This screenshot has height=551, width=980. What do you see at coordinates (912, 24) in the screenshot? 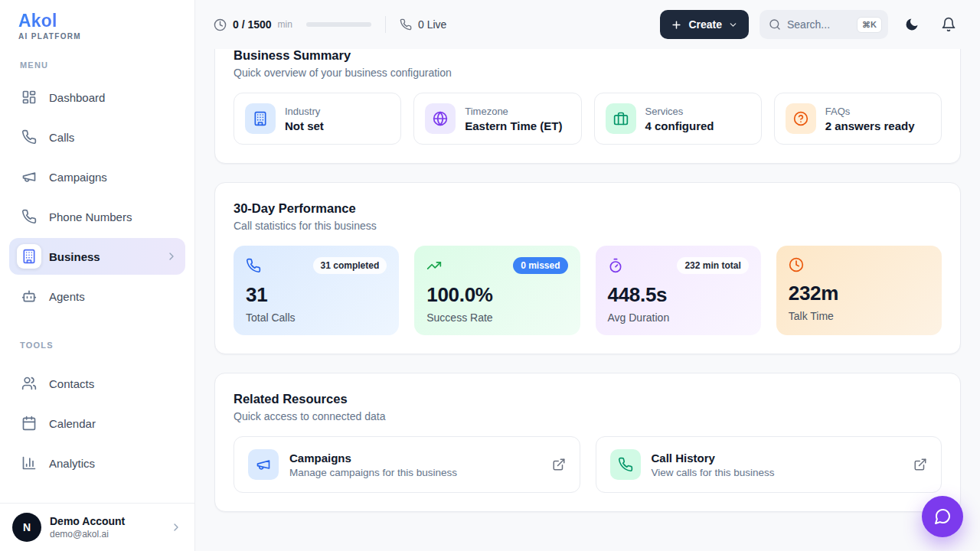
I see `moon-icon` at bounding box center [912, 24].